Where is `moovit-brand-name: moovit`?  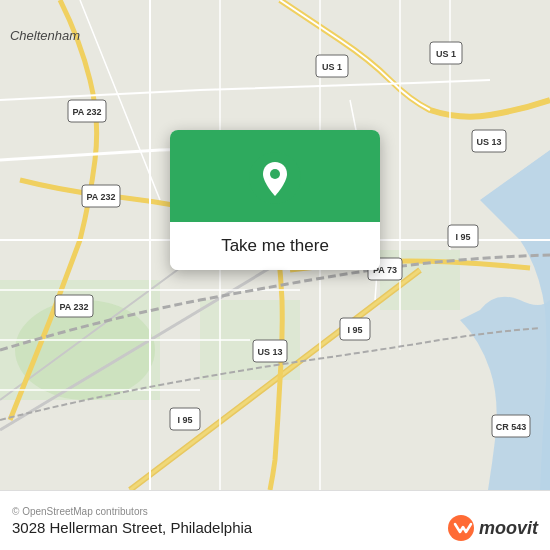
moovit-brand-name: moovit is located at coordinates (508, 528).